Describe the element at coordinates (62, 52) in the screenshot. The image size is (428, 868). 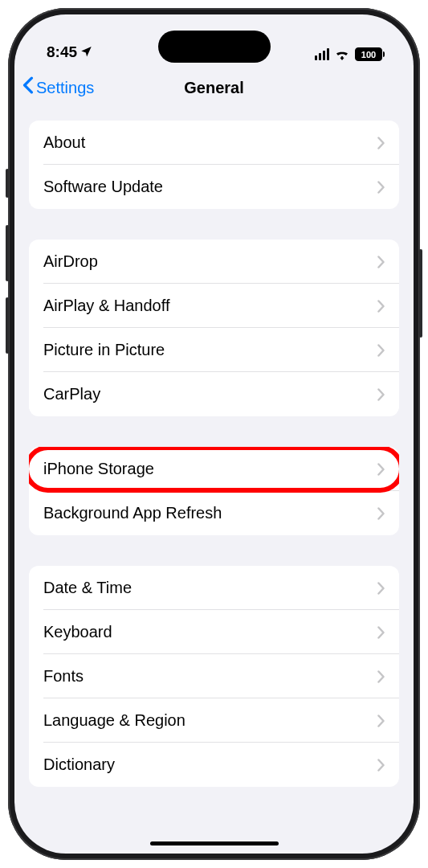
I see `status-time: 8:45` at that location.